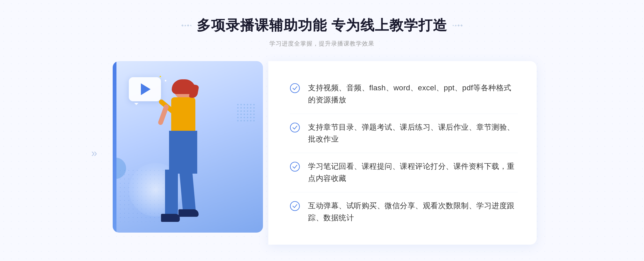  What do you see at coordinates (322, 32) in the screenshot?
I see `header-section: 多项录播课辅助功能 专为线上教学打造 学习进度全掌握，提升录播课教学效果` at bounding box center [322, 32].